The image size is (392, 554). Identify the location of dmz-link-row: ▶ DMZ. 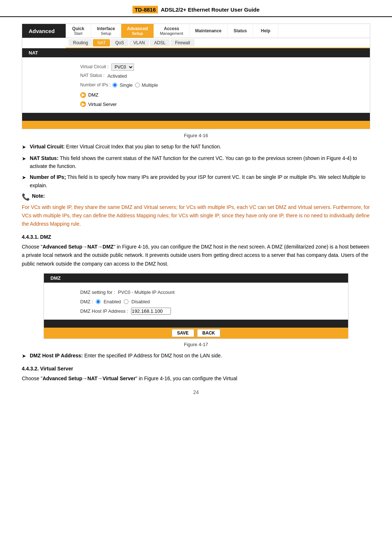
(214, 95).